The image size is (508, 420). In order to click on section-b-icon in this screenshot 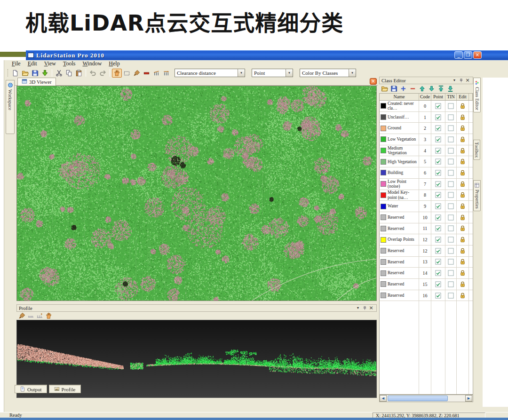, I will do `click(167, 73)`.